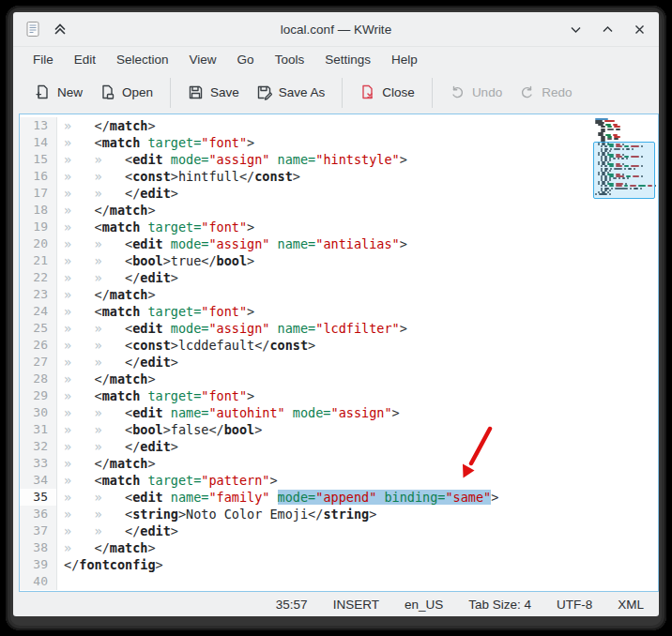  What do you see at coordinates (178, 176) in the screenshot?
I see `code-line: »»<const>hintfull</const>` at bounding box center [178, 176].